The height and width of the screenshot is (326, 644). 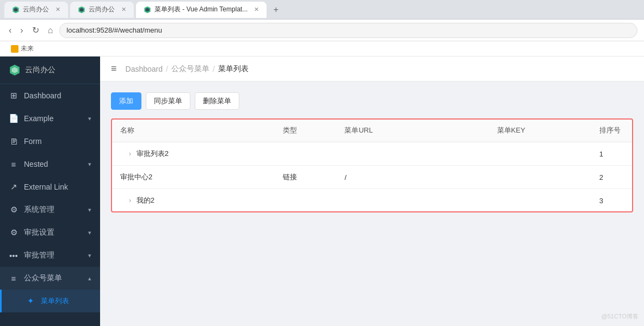 I want to click on tab-3: 菜单列表 - Vue Admin Templat... ✕, so click(x=201, y=10).